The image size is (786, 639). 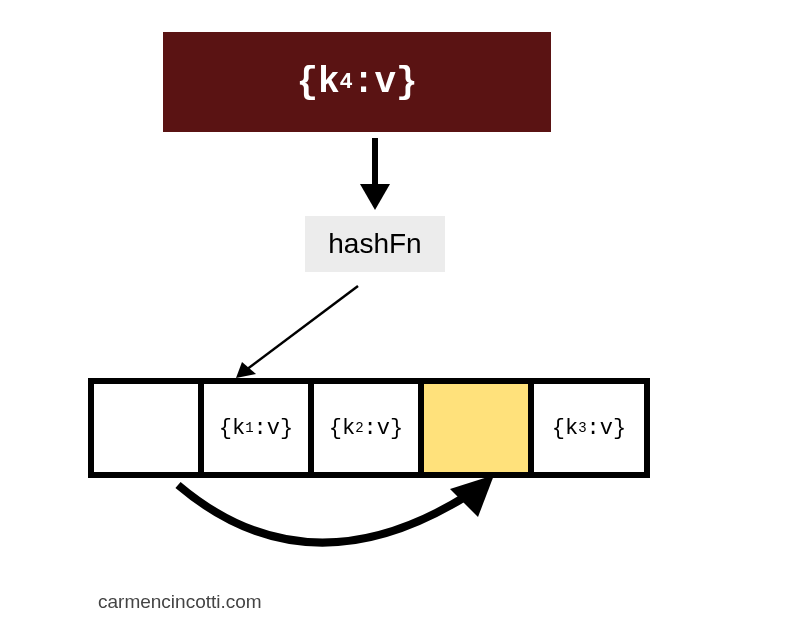 What do you see at coordinates (407, 82) in the screenshot?
I see `brace-close: }` at bounding box center [407, 82].